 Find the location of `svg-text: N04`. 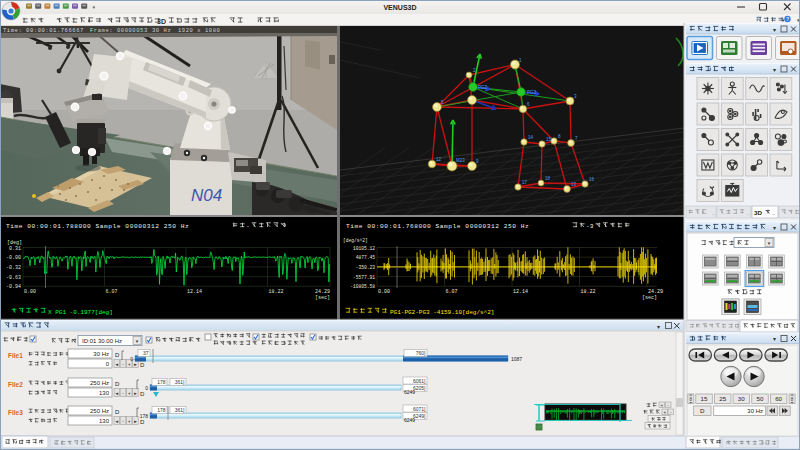

svg-text: N04 is located at coordinates (206, 196).